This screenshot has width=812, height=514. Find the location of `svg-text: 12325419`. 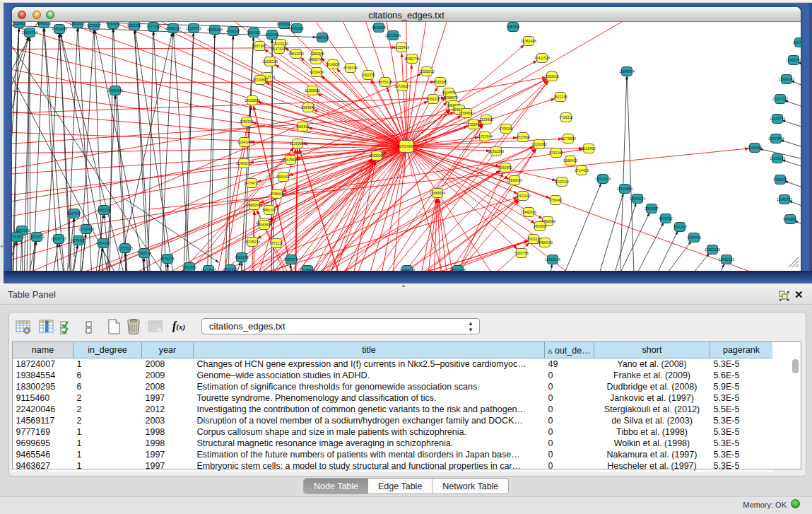

svg-text: 12325419 is located at coordinates (401, 47).